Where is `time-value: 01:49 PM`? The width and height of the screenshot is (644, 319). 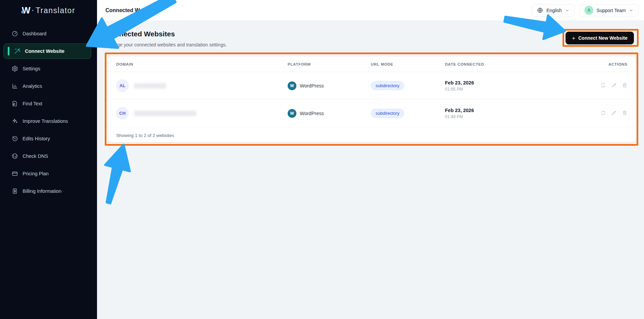
time-value: 01:49 PM is located at coordinates (518, 117).